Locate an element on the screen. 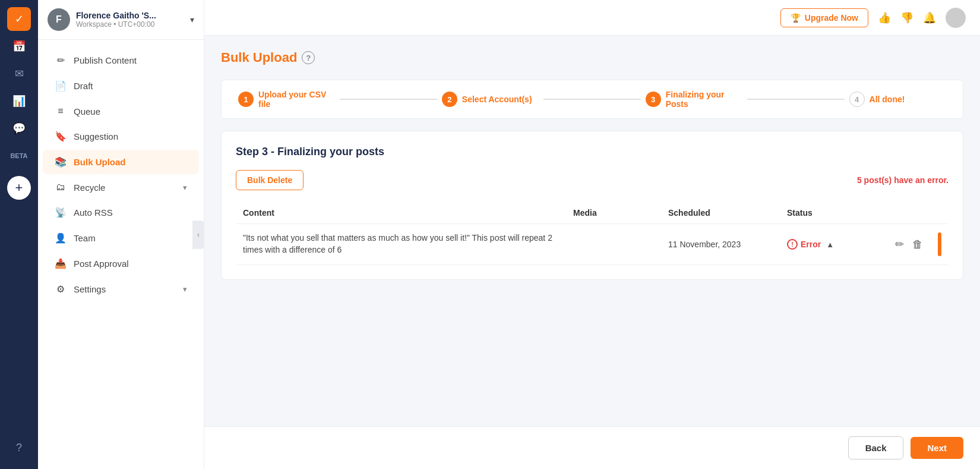 The width and height of the screenshot is (980, 469). step-2-label: Select Account(s) is located at coordinates (497, 99).